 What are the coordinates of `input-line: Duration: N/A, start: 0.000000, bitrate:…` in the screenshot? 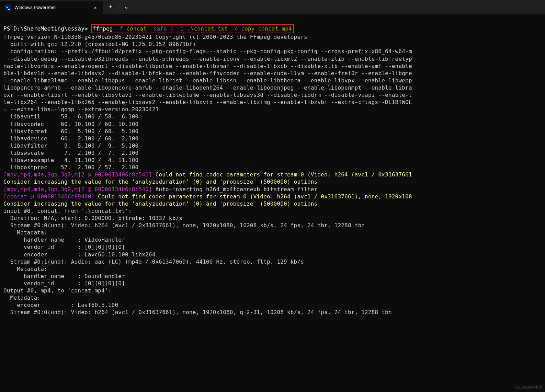 It's located at (93, 218).